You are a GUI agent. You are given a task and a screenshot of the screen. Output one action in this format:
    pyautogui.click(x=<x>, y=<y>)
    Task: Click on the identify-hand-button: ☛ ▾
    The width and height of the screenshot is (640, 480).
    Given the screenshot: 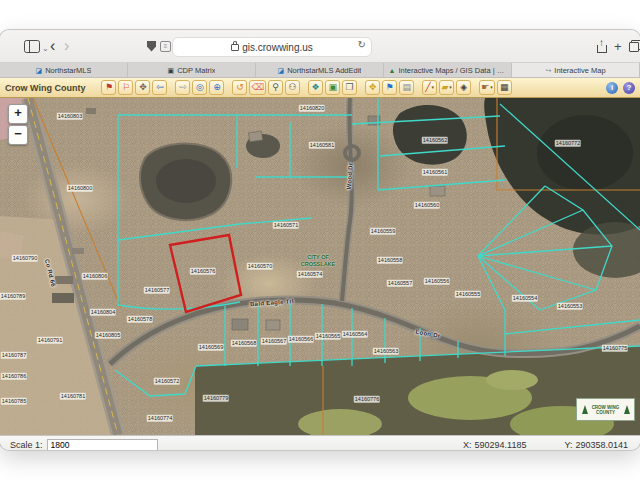 What is the action you would take?
    pyautogui.click(x=487, y=88)
    